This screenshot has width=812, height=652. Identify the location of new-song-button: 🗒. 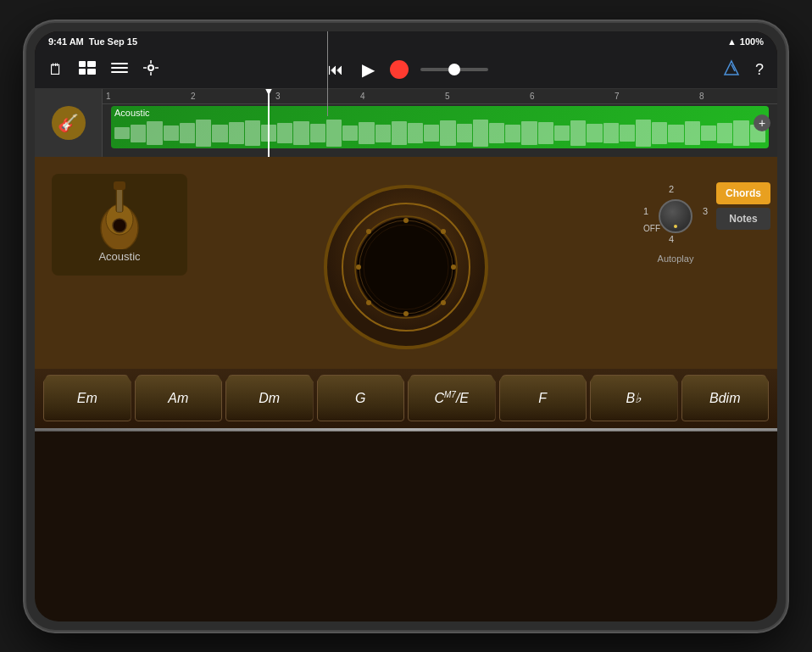
(56, 70).